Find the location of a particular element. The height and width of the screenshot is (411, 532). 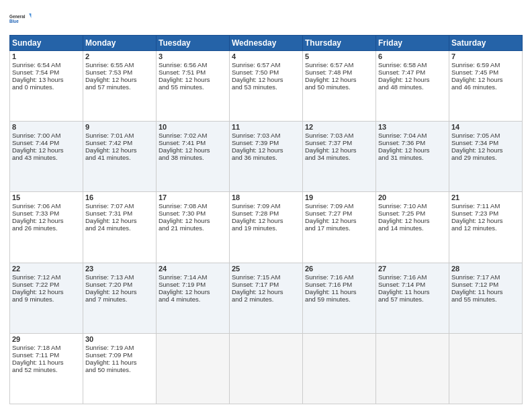

day-number: 10 is located at coordinates (193, 127).